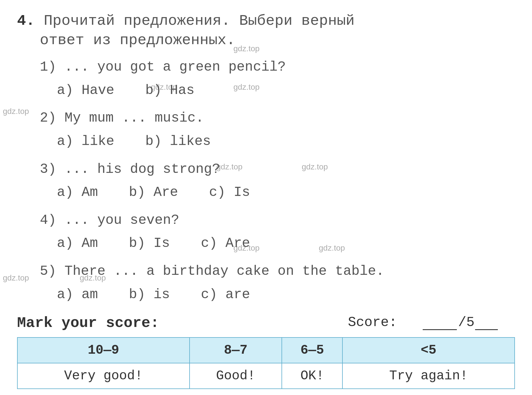 The height and width of the screenshot is (395, 532). I want to click on score-col-2-header: 8—7, so click(236, 350).